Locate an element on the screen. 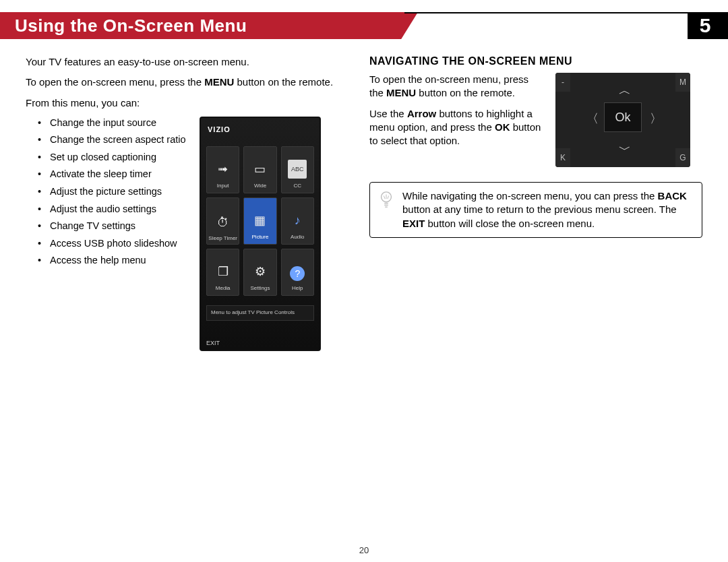 The image size is (728, 562). tile-label: CC is located at coordinates (298, 186).